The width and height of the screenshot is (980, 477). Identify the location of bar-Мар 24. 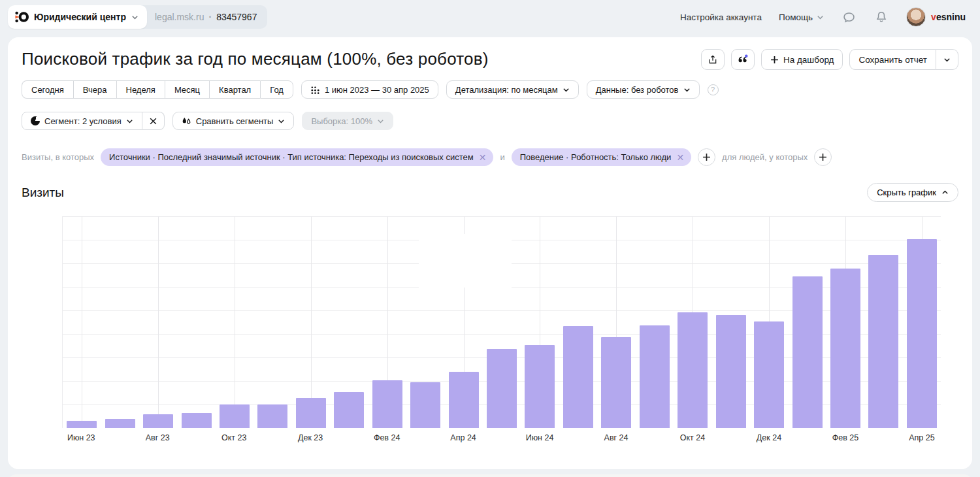
(425, 405).